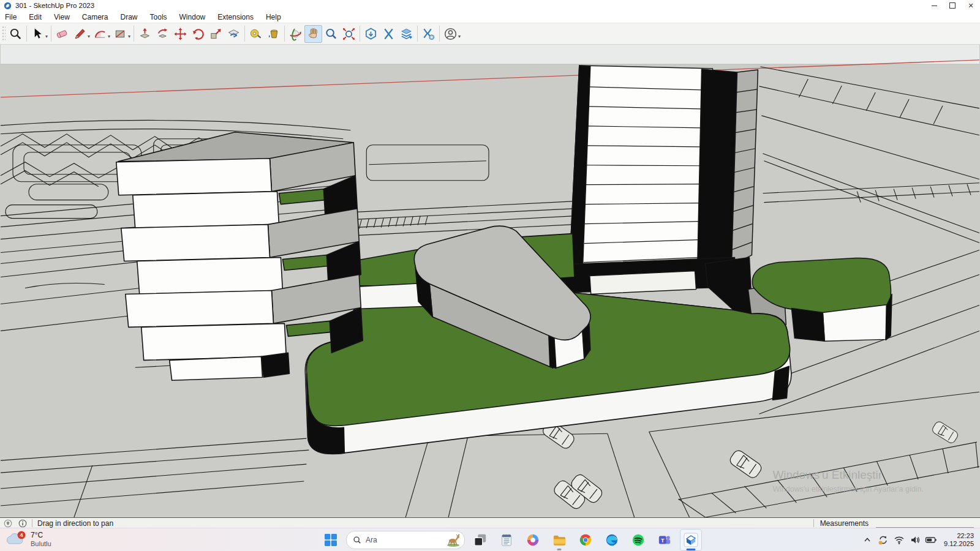 Image resolution: width=980 pixels, height=551 pixels. I want to click on weather-widget: 4 7°C Bulutlu, so click(28, 539).